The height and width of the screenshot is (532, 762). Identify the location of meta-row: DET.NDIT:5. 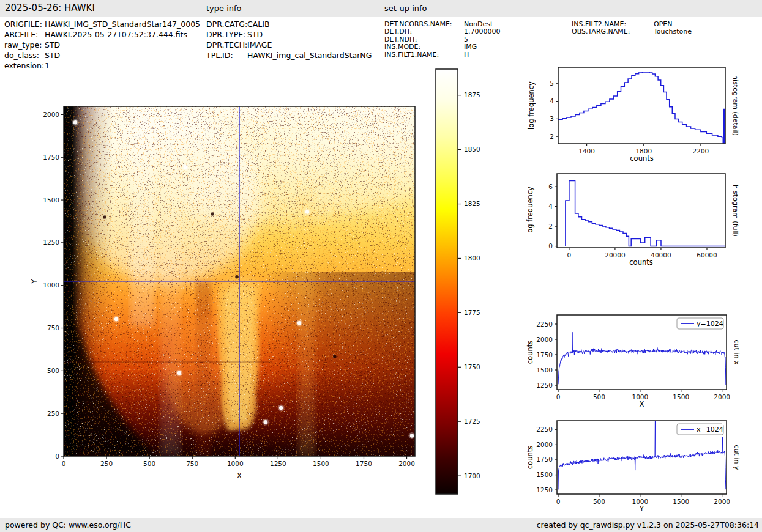
(426, 39).